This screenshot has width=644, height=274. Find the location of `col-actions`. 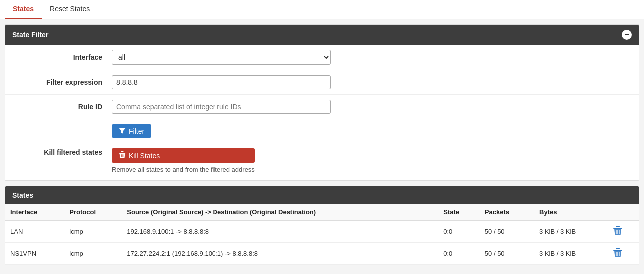

col-actions is located at coordinates (623, 212).